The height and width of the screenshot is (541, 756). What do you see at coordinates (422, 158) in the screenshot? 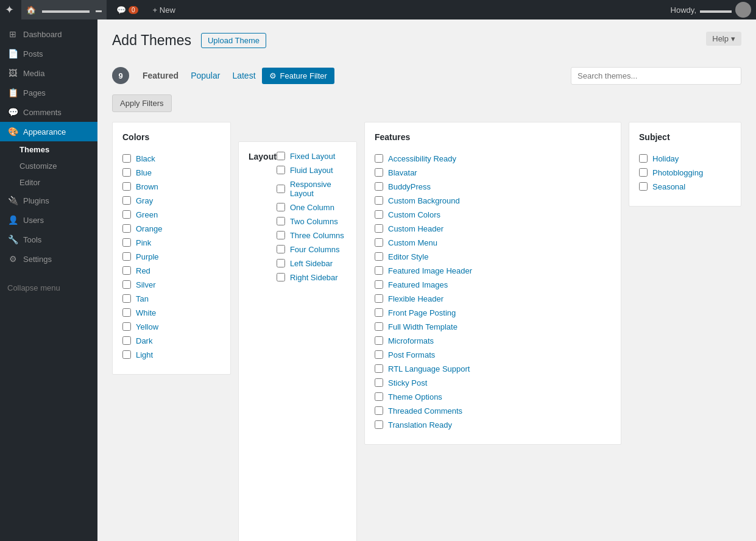
I see `feature-label-0: Accessibility Ready` at bounding box center [422, 158].